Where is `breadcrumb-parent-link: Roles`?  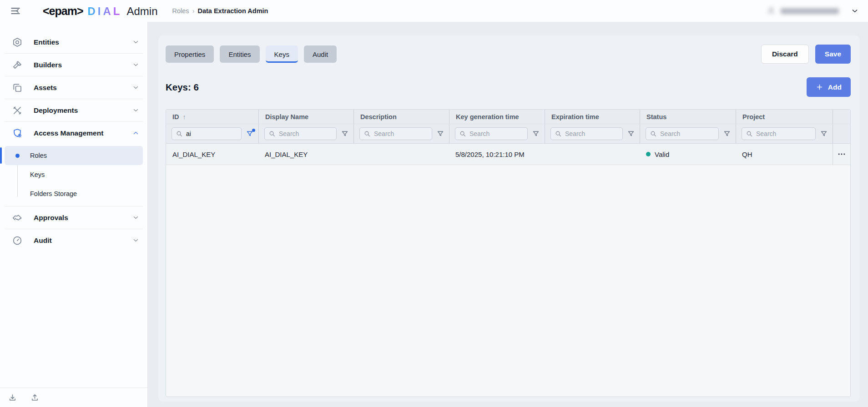
breadcrumb-parent-link: Roles is located at coordinates (181, 11).